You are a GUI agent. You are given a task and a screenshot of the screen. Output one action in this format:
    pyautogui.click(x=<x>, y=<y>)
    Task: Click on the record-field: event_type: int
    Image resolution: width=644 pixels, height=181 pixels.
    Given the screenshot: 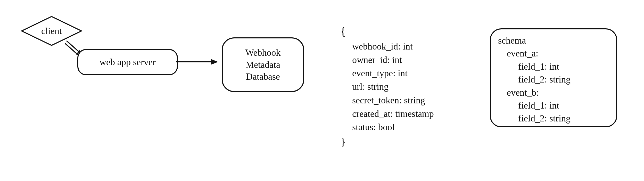 What is the action you would take?
    pyautogui.click(x=402, y=73)
    